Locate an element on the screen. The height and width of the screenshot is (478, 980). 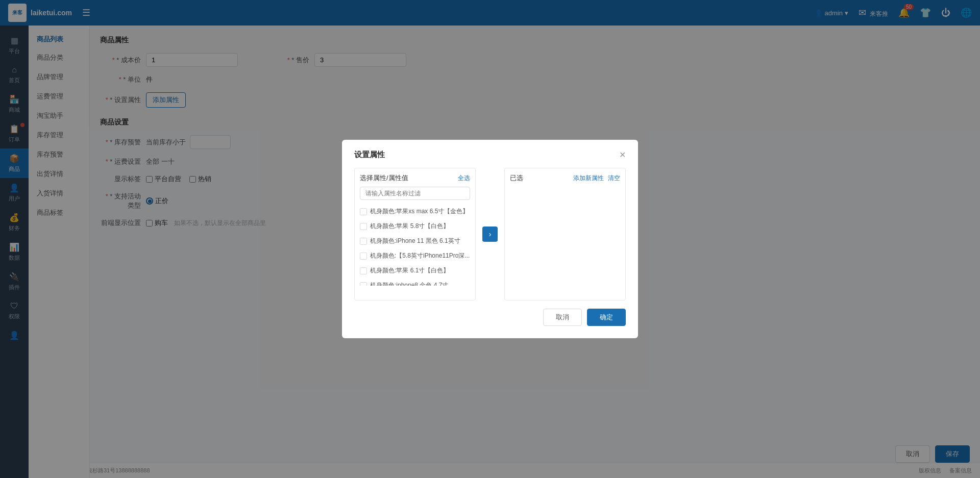
attr-left-panel: 选择属性/属性值 全选 机身颜色:苹果xs max 6.5寸【金色】 机身颜色:… is located at coordinates (415, 234).